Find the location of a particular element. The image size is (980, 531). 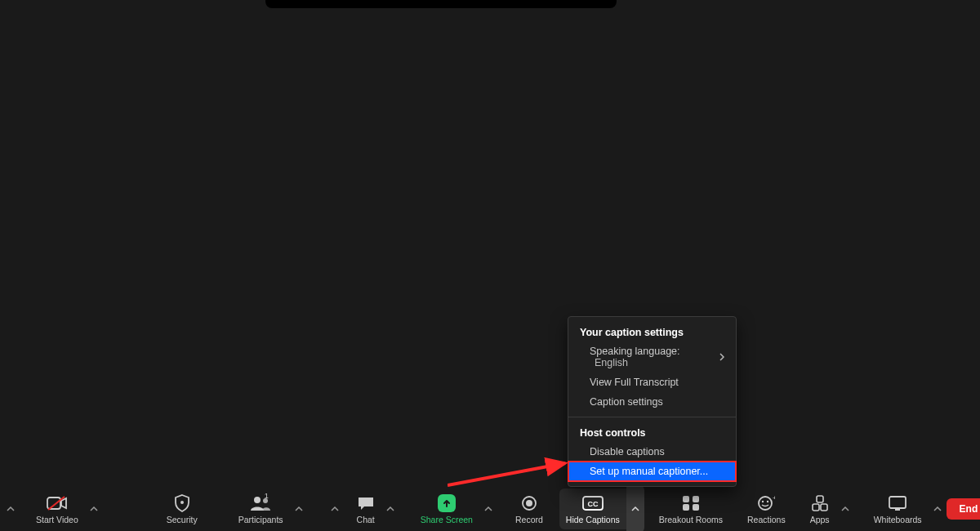

chevron-right-icon is located at coordinates (722, 357).